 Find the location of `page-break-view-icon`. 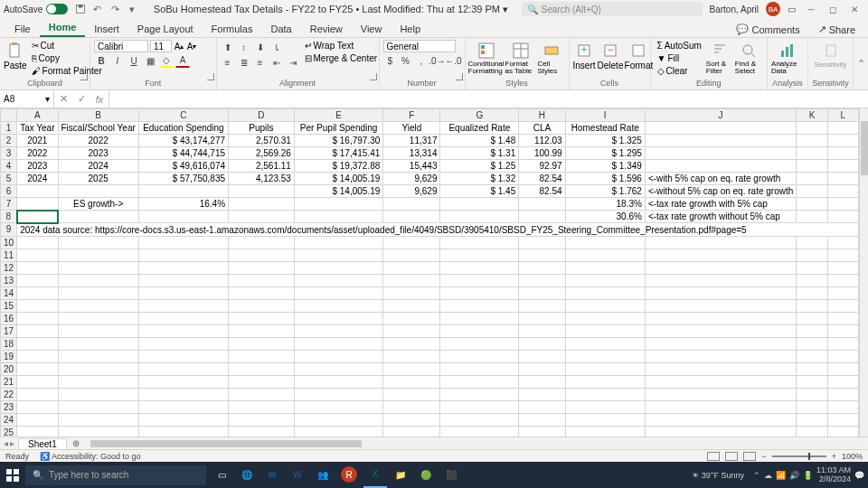

page-break-view-icon is located at coordinates (750, 456).